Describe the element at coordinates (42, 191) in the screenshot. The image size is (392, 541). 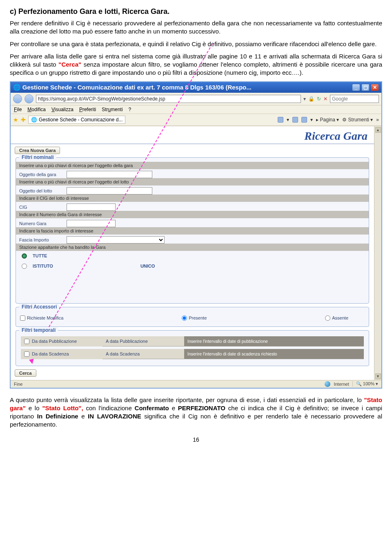
I see `label-oggetto-lotto: Oggetto del lotto` at that location.